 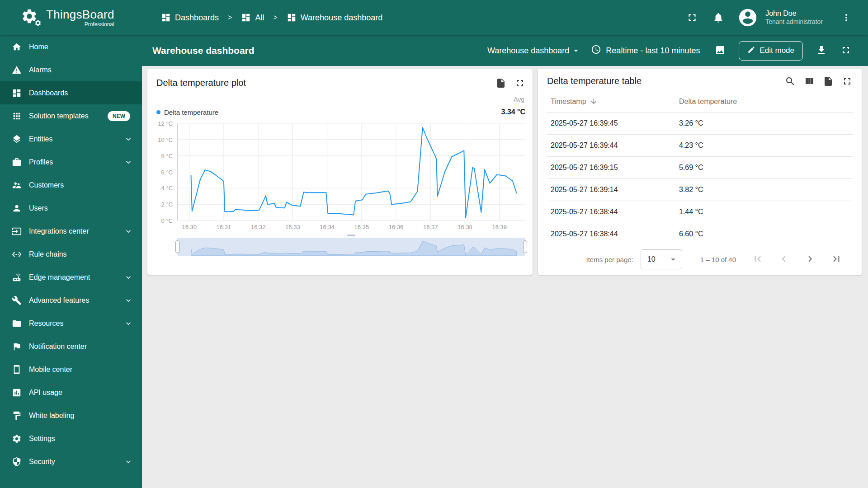 What do you see at coordinates (167, 172) in the screenshot?
I see `y-tick-label: 6 °C` at bounding box center [167, 172].